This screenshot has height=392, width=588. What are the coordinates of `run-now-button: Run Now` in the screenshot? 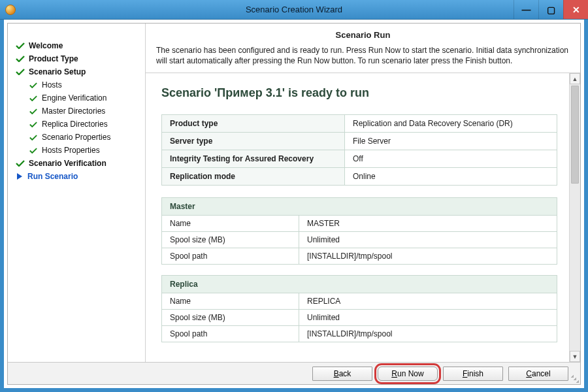 It's located at (408, 374).